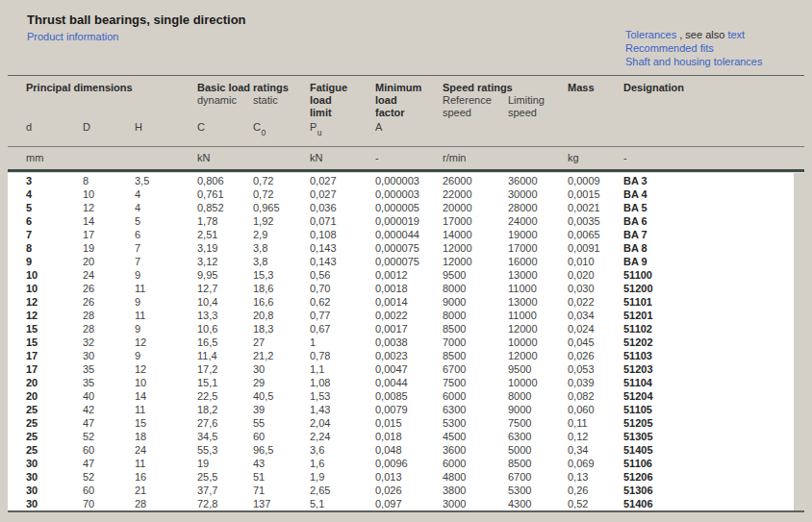  I want to click on product-information-link: Product information, so click(73, 37).